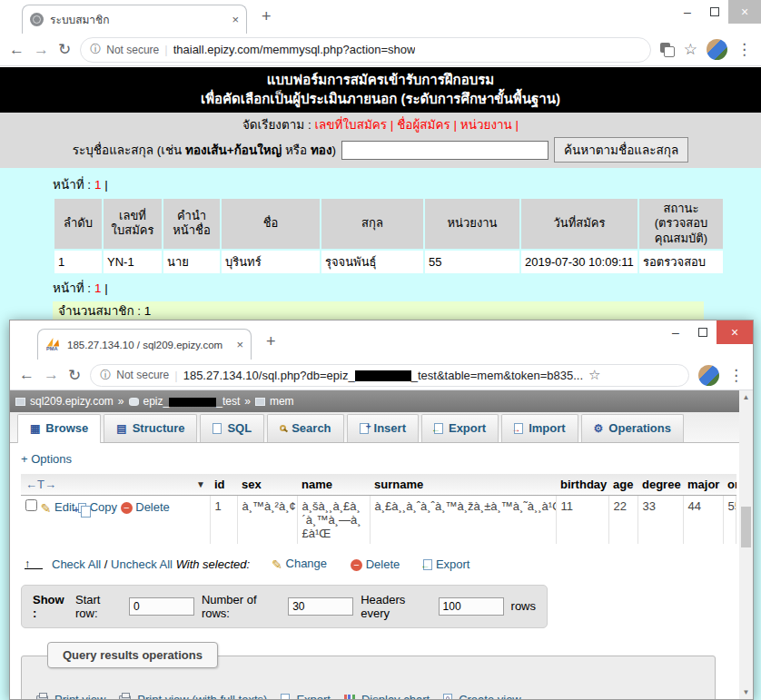 The height and width of the screenshot is (700, 761). Describe the element at coordinates (202, 696) in the screenshot. I see `print-view-full-link: Print view (with full texts)` at that location.